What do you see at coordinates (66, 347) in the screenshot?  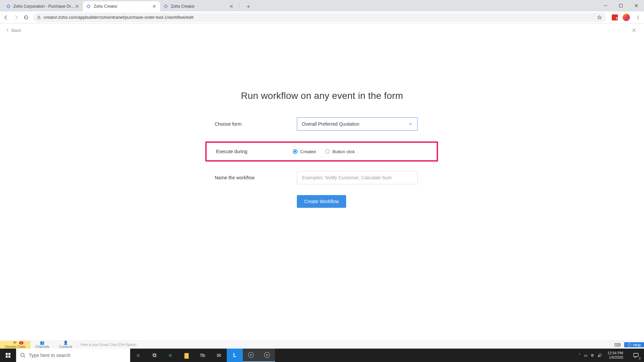 I see `contacts-label: Contacts` at bounding box center [66, 347].